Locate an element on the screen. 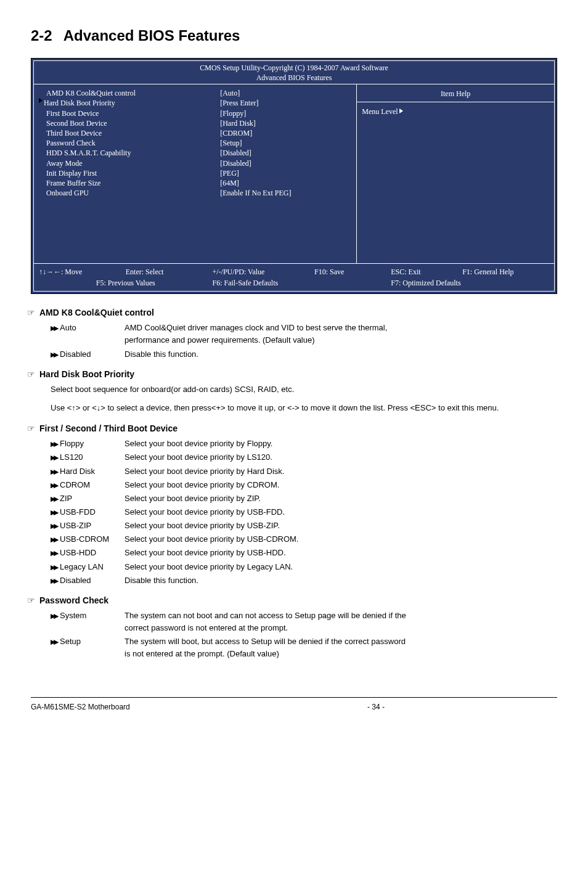 Image resolution: width=588 pixels, height=874 pixels. option-label: ▶▶Auto is located at coordinates (88, 334).